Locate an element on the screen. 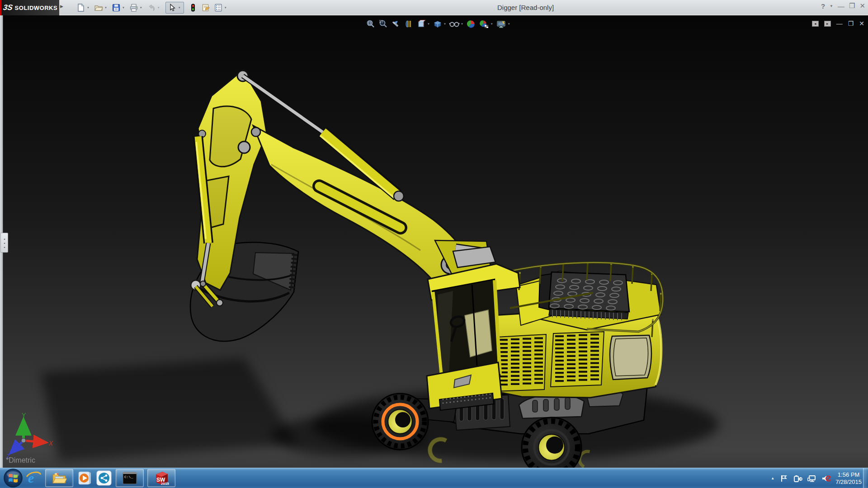 The width and height of the screenshot is (868, 488). triad-x-label: X is located at coordinates (51, 443).